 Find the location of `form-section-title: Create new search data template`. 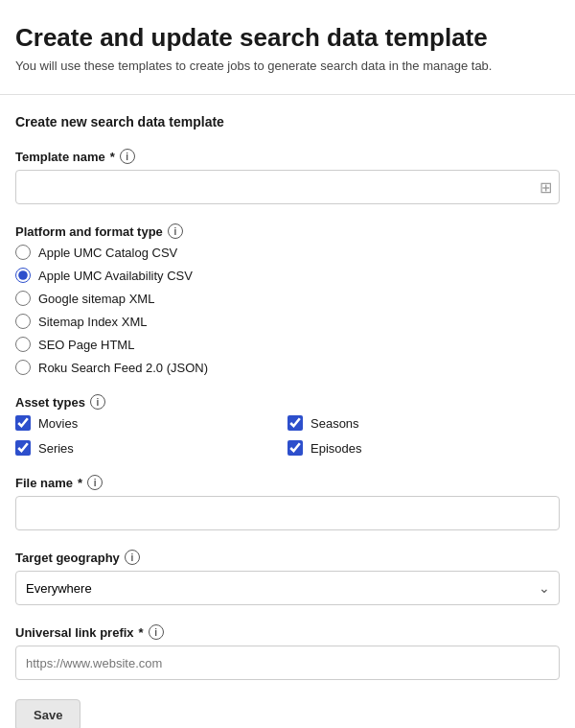

form-section-title: Create new search data template is located at coordinates (288, 124).